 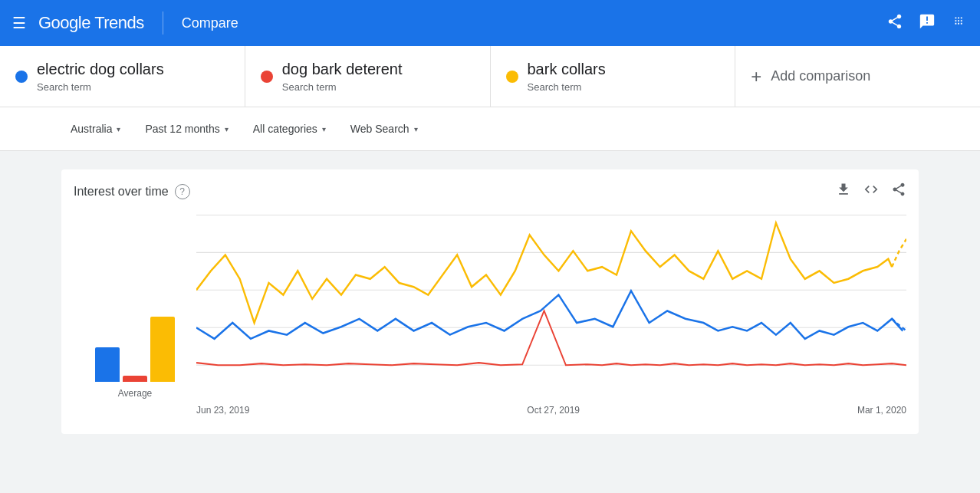 I want to click on line-red, so click(x=551, y=337).